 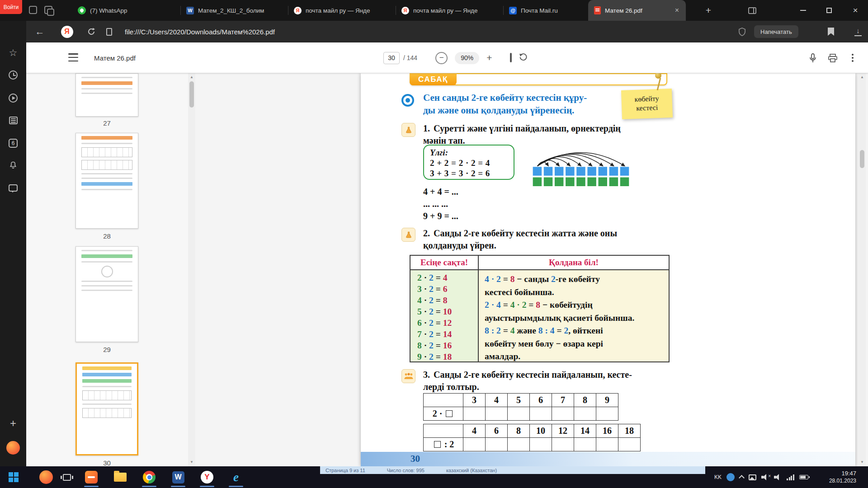 I want to click on page-number-input: 30, so click(x=392, y=58).